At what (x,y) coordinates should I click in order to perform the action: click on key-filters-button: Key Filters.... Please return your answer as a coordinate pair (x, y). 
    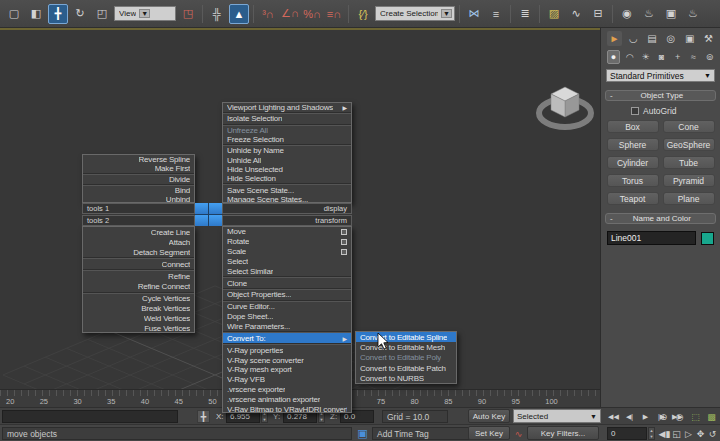
    Looking at the image, I should click on (563, 433).